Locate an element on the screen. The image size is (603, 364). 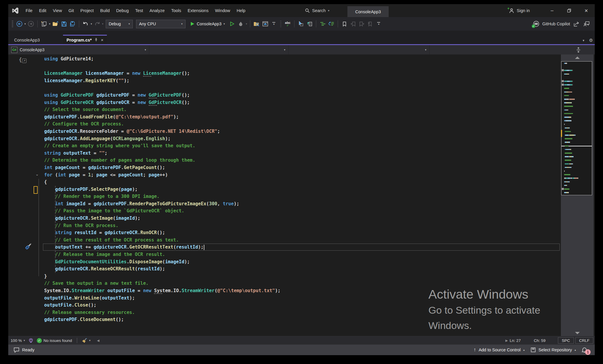
menu-window: Window is located at coordinates (223, 11).